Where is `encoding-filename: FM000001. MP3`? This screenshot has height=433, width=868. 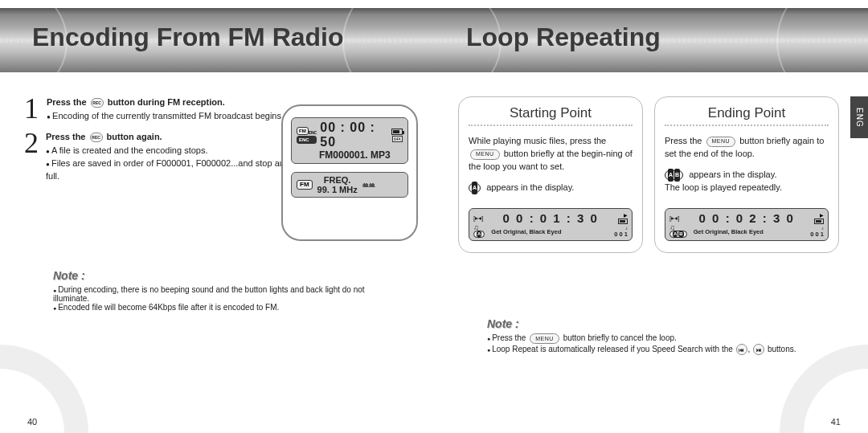
encoding-filename: FM000001. MP3 is located at coordinates (350, 155).